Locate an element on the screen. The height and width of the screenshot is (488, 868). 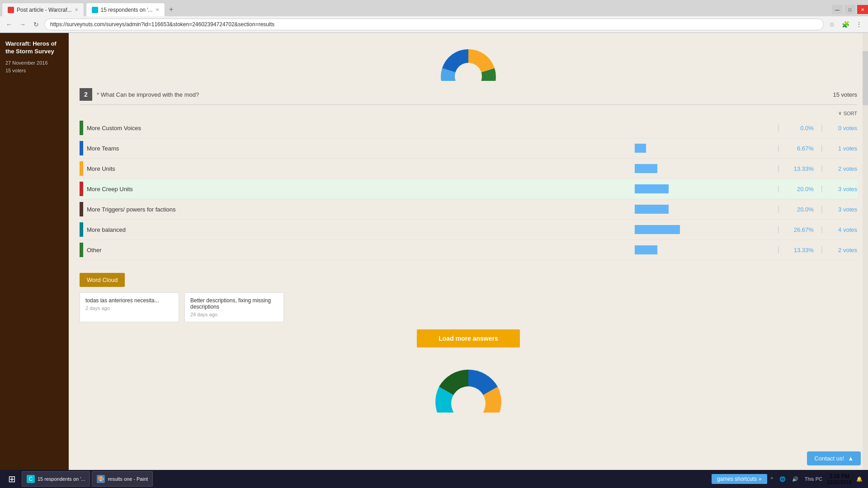
notifications-icon: 🔔 is located at coordinates (859, 479).